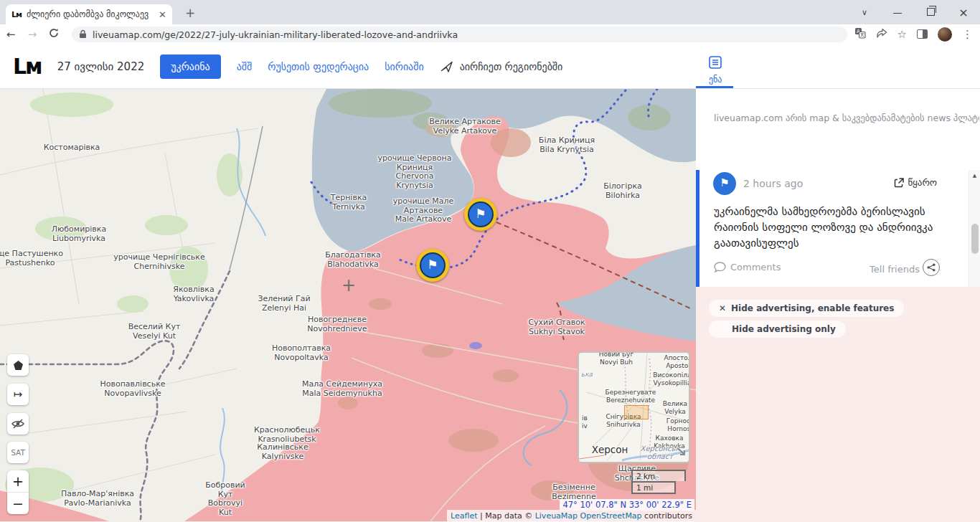  I want to click on news-source-link: წყარო, so click(915, 182).